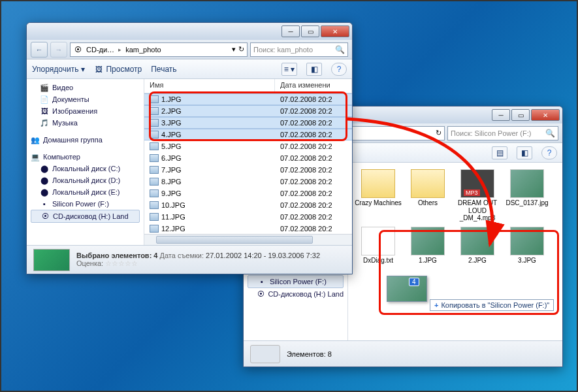  Describe the element at coordinates (248, 205) in the screenshot. I see `file-row: 10.JPG07.02.2008 20:2` at that location.